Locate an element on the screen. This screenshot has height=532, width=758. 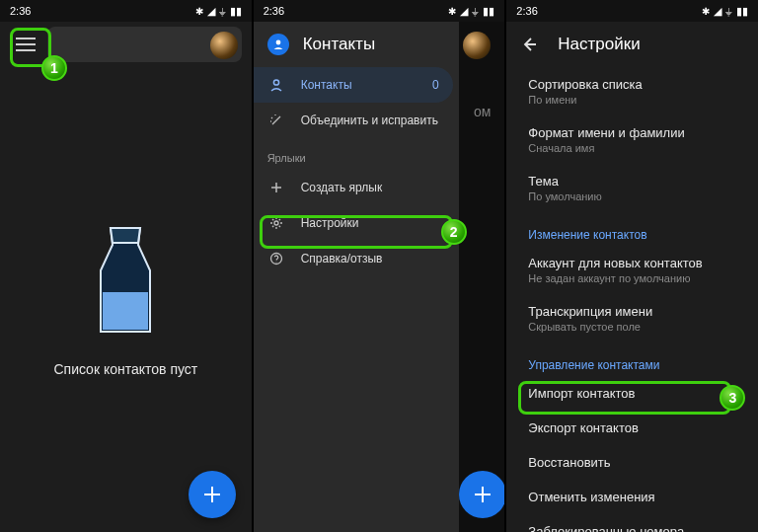
setting-sub: Сначала имя is located at coordinates (634, 148).